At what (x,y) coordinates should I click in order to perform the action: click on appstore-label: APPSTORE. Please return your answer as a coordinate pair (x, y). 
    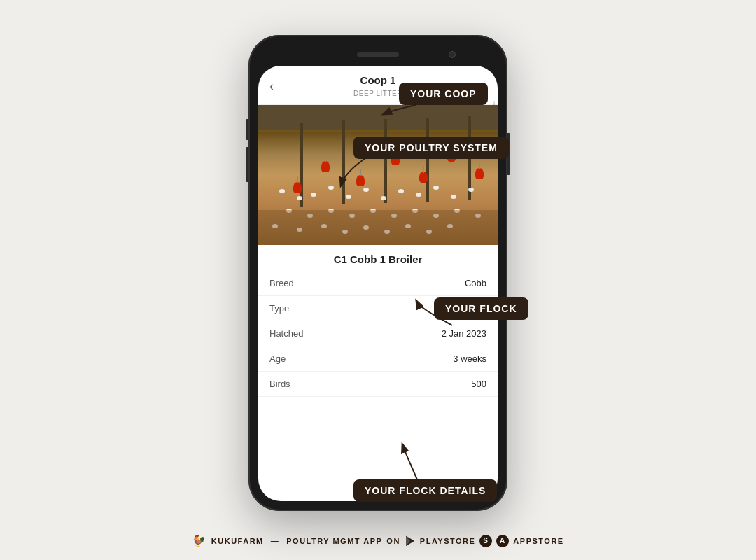
    Looking at the image, I should click on (538, 541).